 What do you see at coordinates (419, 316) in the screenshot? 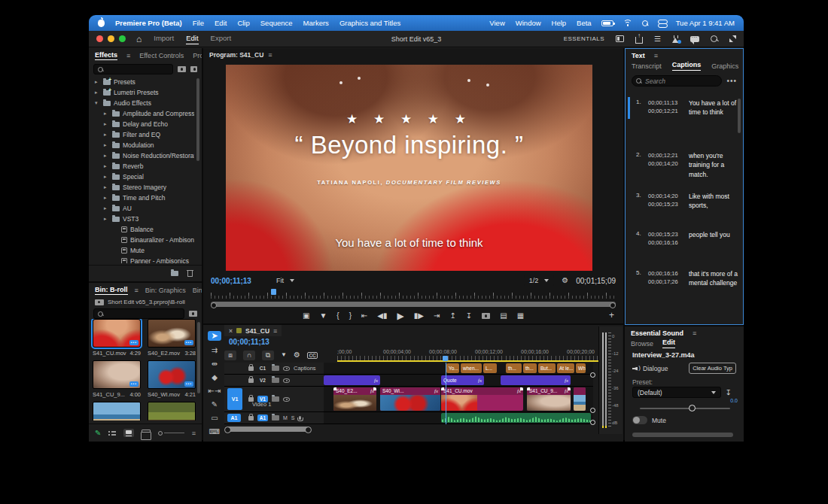
I see `step-forward-icon: ▮▶` at bounding box center [419, 316].